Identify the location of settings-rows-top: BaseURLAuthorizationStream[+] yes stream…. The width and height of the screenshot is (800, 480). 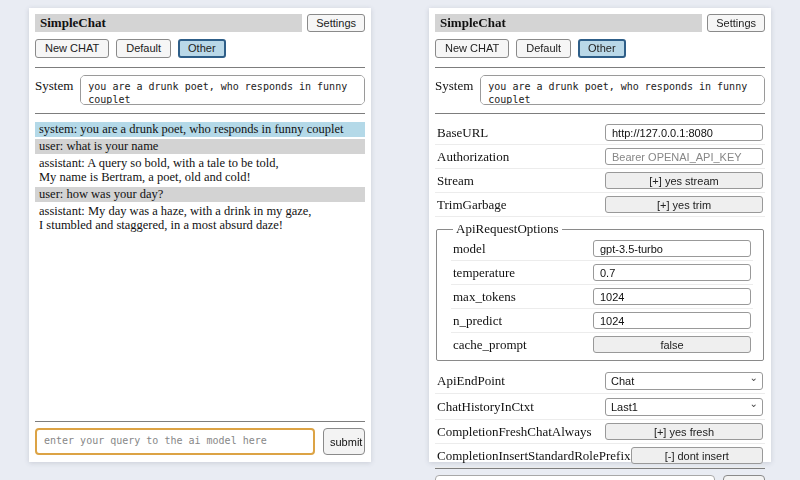
(600, 169).